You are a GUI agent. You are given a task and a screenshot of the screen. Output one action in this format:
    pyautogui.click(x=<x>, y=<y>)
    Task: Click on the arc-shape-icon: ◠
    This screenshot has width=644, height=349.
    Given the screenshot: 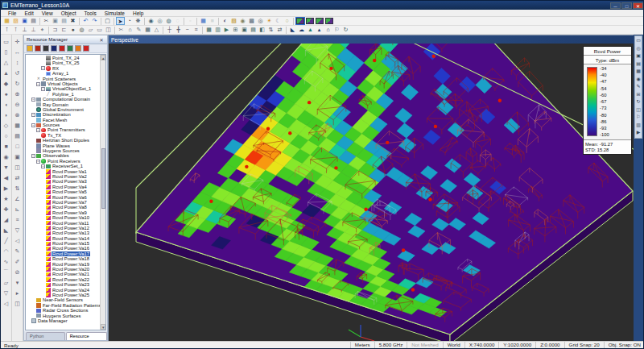 What is the action you would take?
    pyautogui.click(x=6, y=251)
    